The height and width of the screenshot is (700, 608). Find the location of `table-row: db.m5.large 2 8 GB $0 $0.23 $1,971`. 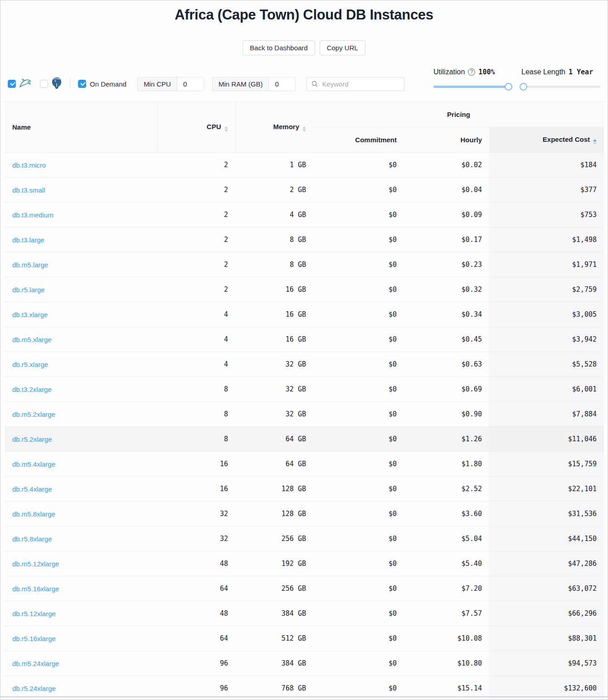

table-row: db.m5.large 2 8 GB $0 $0.23 $1,971 is located at coordinates (305, 265).